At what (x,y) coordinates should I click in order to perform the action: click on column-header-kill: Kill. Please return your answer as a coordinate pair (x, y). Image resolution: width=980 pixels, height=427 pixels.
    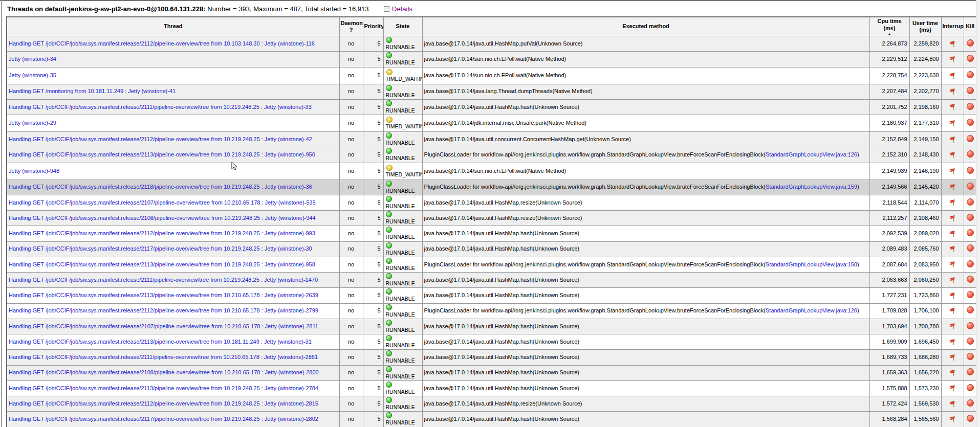
    Looking at the image, I should click on (970, 27).